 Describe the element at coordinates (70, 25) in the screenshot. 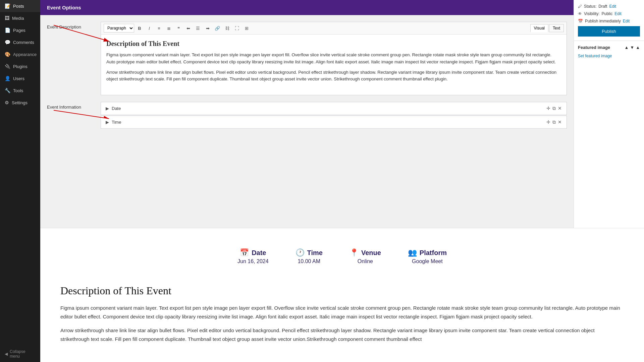

I see `event-description-label: Event Description` at that location.